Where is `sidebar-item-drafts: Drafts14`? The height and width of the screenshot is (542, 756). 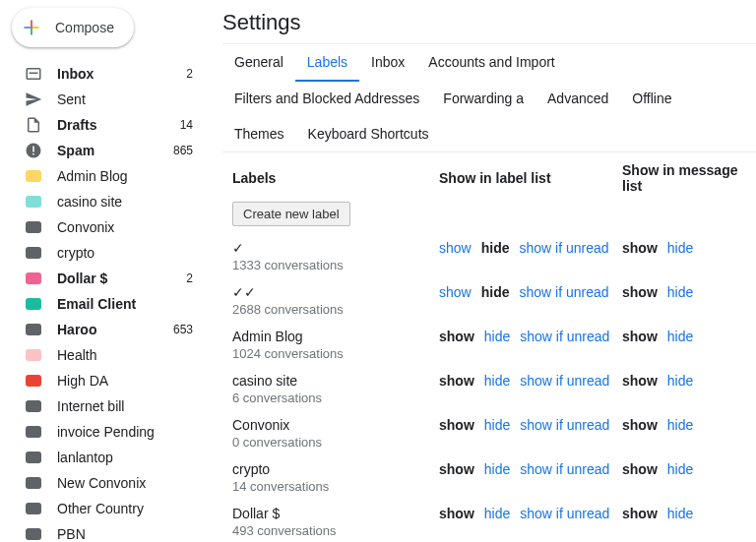 sidebar-item-drafts: Drafts14 is located at coordinates (106, 125).